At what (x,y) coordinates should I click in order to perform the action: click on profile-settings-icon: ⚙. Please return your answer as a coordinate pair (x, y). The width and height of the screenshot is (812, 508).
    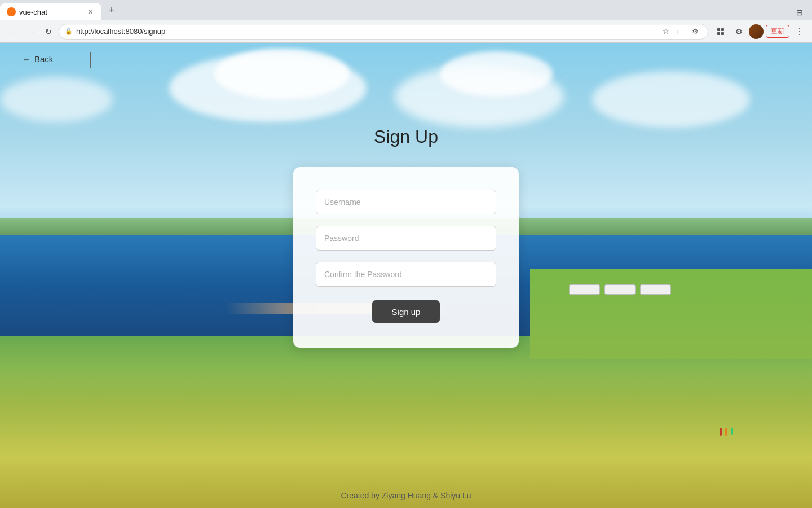
    Looking at the image, I should click on (739, 32).